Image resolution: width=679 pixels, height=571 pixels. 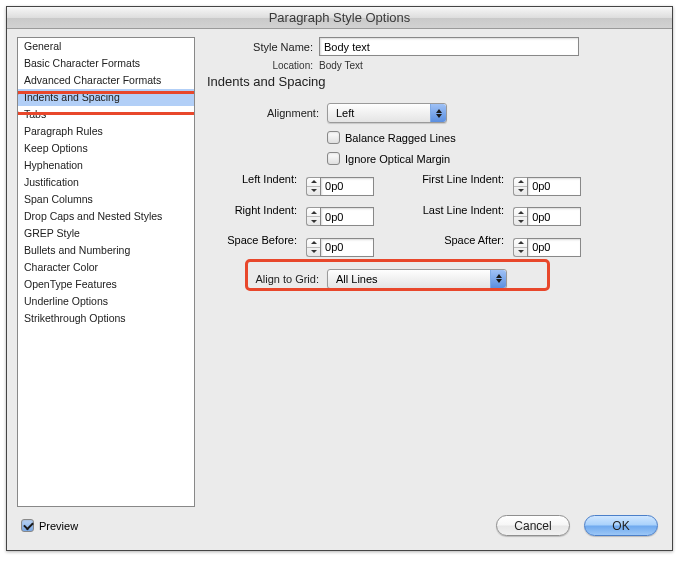 I want to click on sidebar-item-advanced-char: Advanced Character Formats, so click(x=106, y=80).